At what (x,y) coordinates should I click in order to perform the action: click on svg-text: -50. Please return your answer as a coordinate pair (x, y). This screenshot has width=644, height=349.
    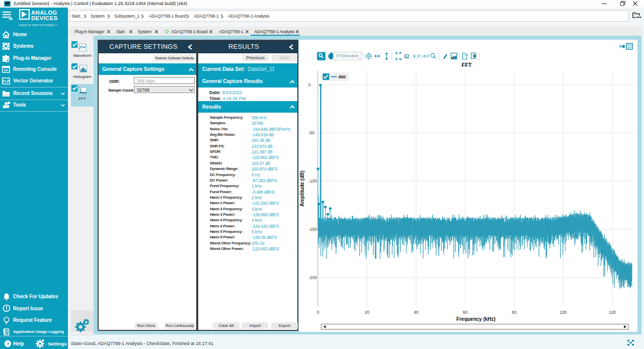
    Looking at the image, I should click on (312, 133).